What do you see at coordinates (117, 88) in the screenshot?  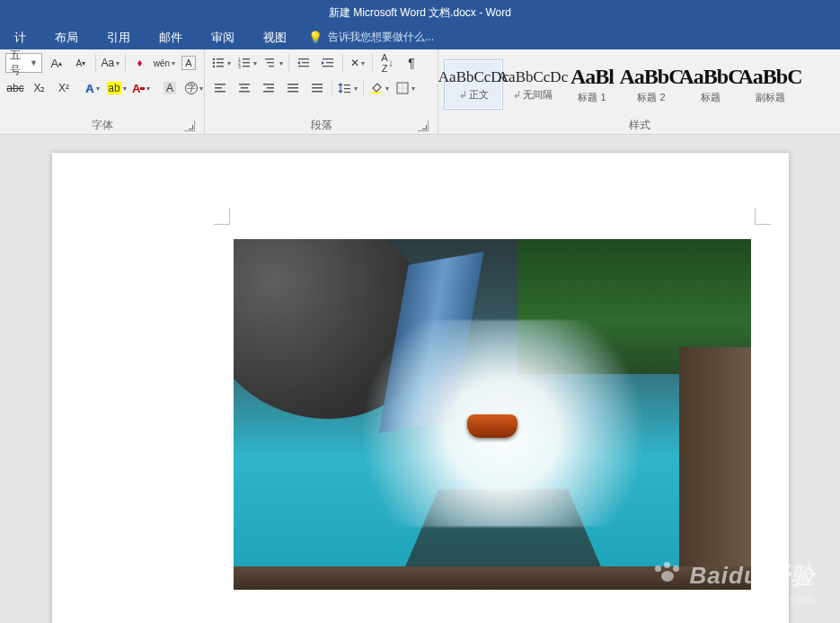 I see `highlight-button: ab▾` at bounding box center [117, 88].